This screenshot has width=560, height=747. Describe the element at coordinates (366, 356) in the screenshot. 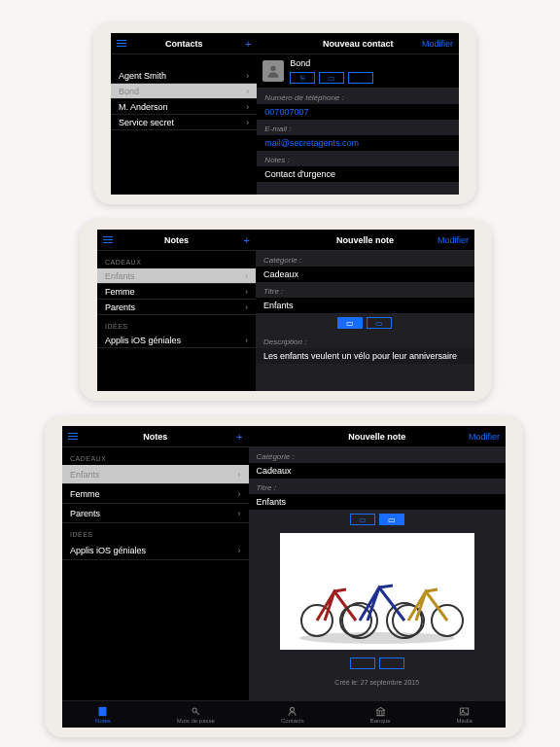

I see `description-value: Les enfants veulent un vélo pour leur an…` at that location.